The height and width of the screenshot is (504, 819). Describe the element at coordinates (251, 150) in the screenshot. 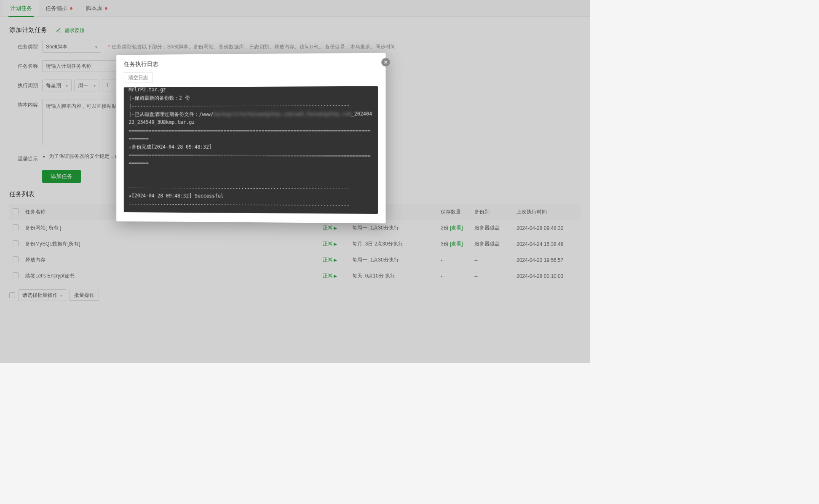

I see `log-console: |-分区/可用磁盘空间为：64.35 GB, 可用Inode为：5018477|…` at that location.